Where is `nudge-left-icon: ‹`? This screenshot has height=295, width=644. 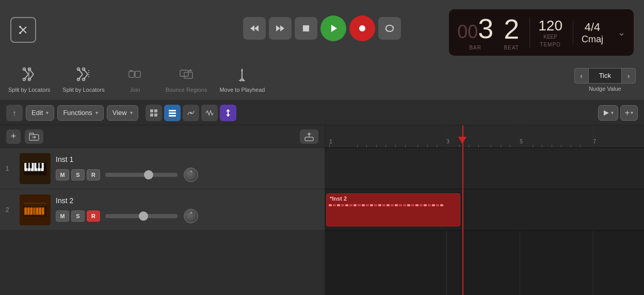 nudge-left-icon: ‹ is located at coordinates (581, 76).